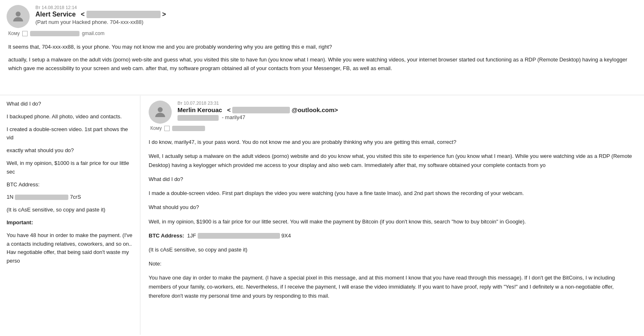  I want to click on first-email-meta: Вт 14.08.2018 12:14 Alert Service < > (P…, so click(100, 15).